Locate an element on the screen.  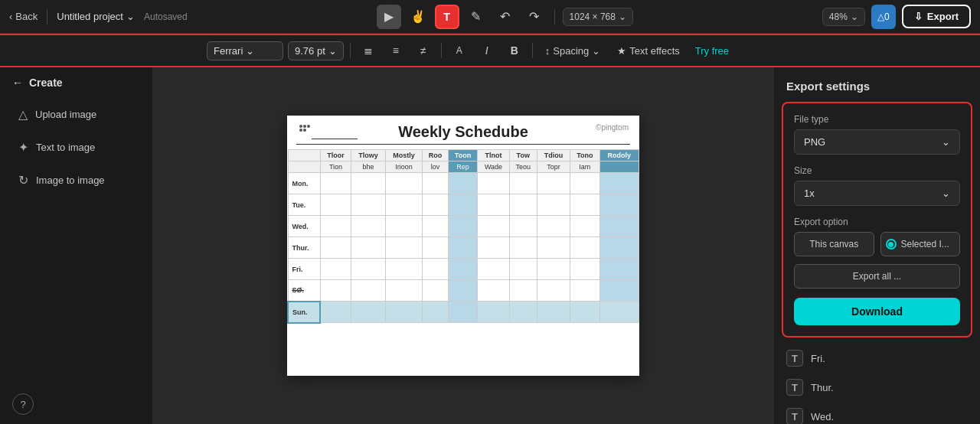
back-arrow-icon: ← is located at coordinates (18, 83).